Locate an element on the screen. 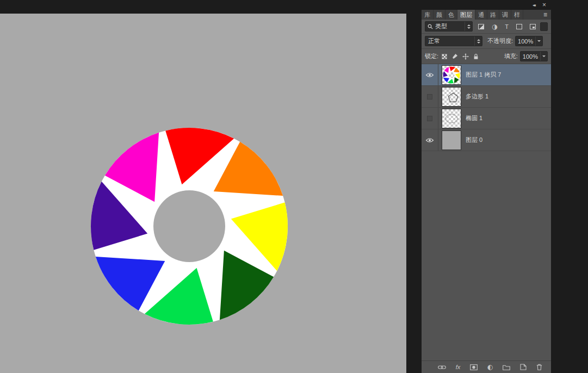  layer-name: 多边形 1 is located at coordinates (477, 97).